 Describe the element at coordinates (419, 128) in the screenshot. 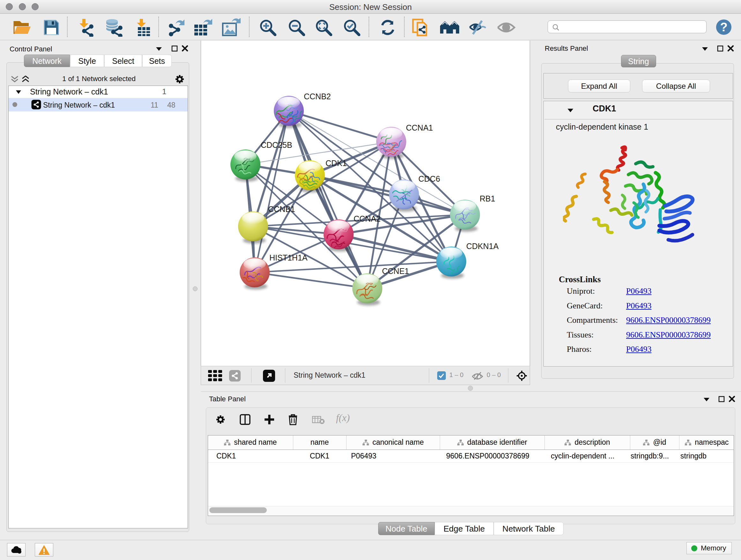

I see `svg-text: CCNA1` at that location.